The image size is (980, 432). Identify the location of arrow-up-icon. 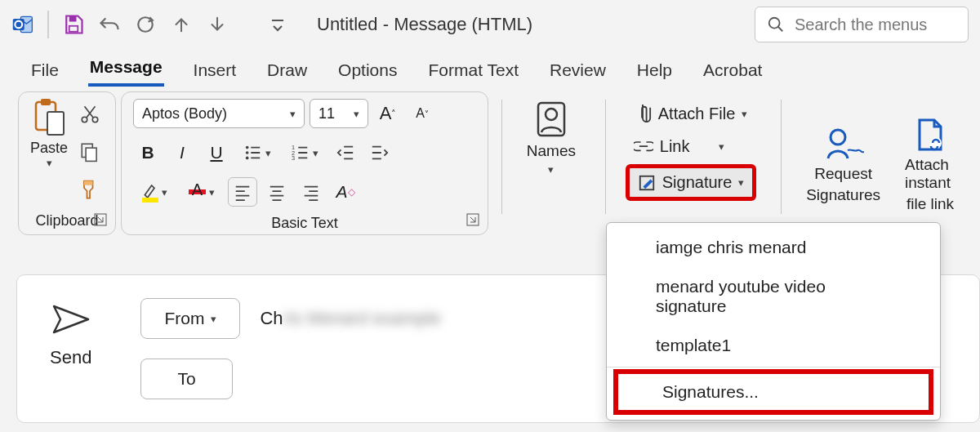
(181, 24).